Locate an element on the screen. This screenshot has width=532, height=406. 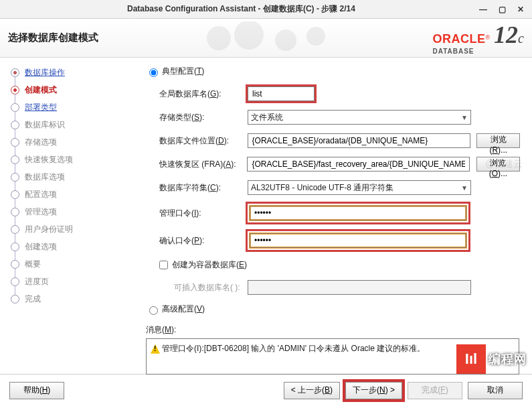
back-button: < 上一步(B) is located at coordinates (312, 391).